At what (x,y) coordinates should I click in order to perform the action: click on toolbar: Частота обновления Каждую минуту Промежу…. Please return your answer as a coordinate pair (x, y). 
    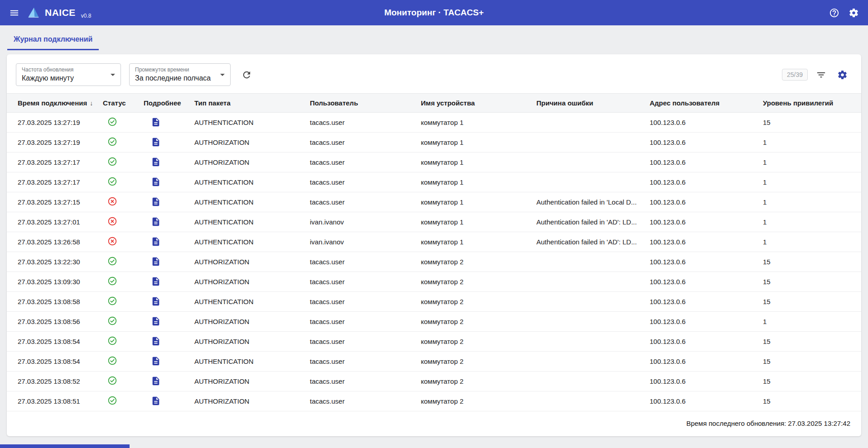
    Looking at the image, I should click on (434, 74).